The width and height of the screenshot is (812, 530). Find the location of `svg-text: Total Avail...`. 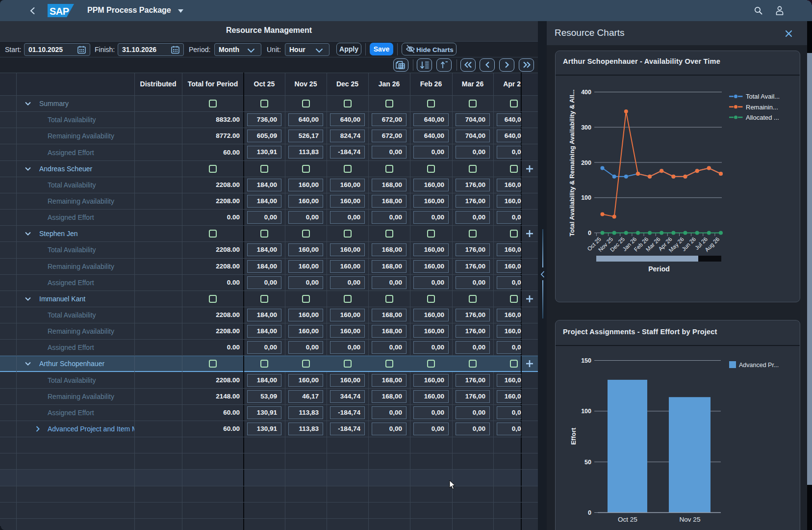

svg-text: Total Avail... is located at coordinates (763, 96).